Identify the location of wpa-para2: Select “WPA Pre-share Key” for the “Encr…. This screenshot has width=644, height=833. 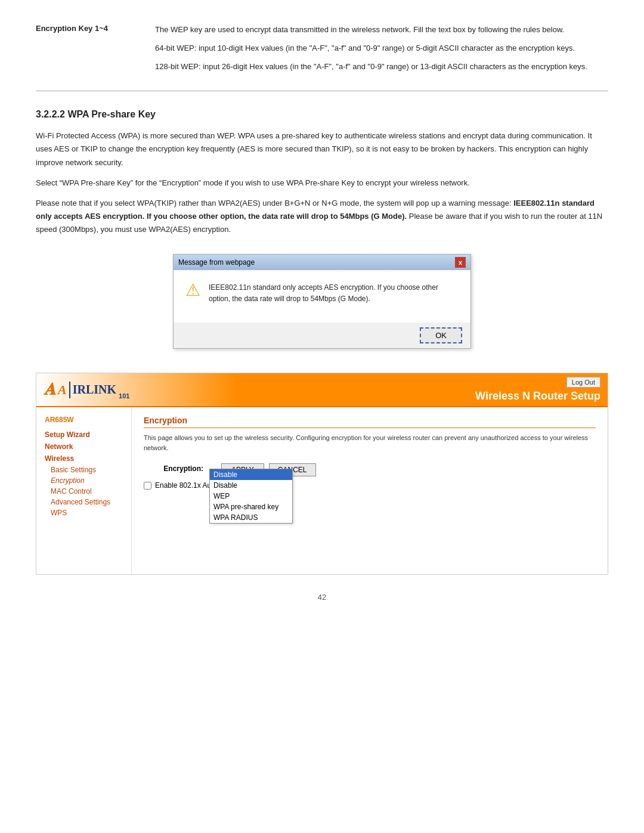
(322, 183).